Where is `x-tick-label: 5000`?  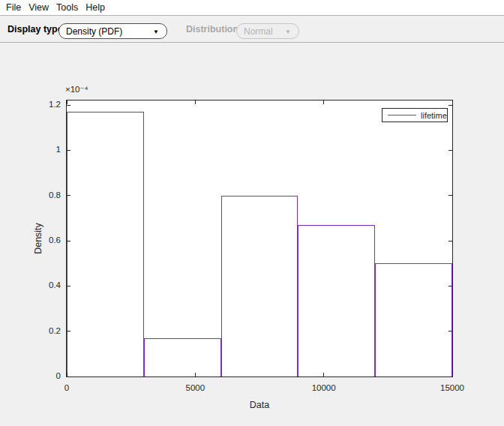
x-tick-label: 5000 is located at coordinates (196, 388).